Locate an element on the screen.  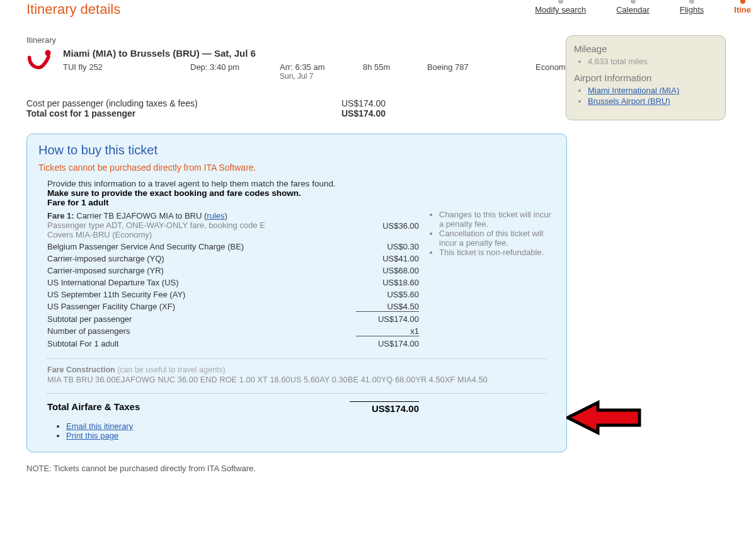
cost-per-pax-value: US$174.00 is located at coordinates (348, 103).